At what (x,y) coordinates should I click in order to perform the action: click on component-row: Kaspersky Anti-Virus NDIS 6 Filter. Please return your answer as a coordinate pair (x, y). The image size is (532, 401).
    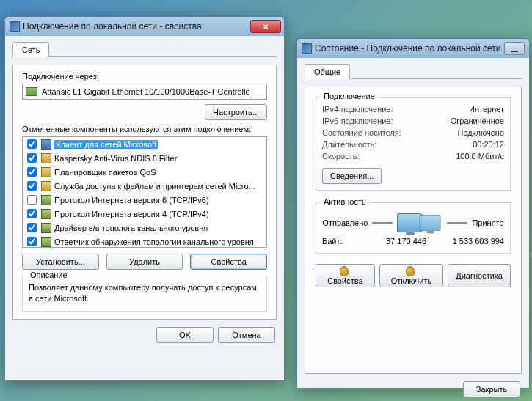
    Looking at the image, I should click on (145, 158).